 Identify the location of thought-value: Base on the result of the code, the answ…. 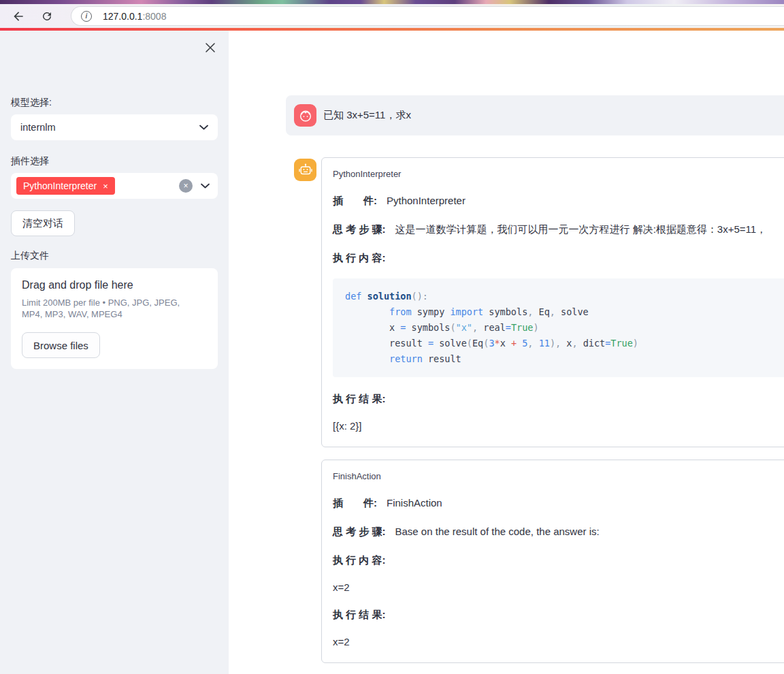
(497, 531).